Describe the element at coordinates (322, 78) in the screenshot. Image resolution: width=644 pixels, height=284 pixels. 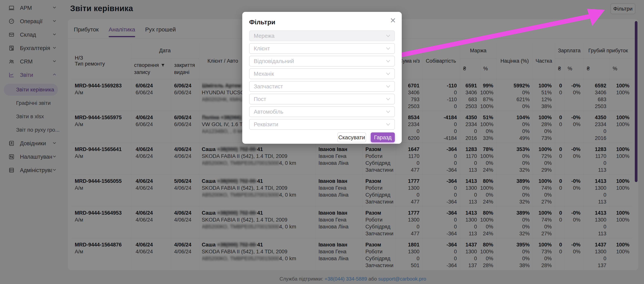
I see `filters-modal: ✕ Фільтри МережаКлієнтВідповідальнийМеха…` at that location.